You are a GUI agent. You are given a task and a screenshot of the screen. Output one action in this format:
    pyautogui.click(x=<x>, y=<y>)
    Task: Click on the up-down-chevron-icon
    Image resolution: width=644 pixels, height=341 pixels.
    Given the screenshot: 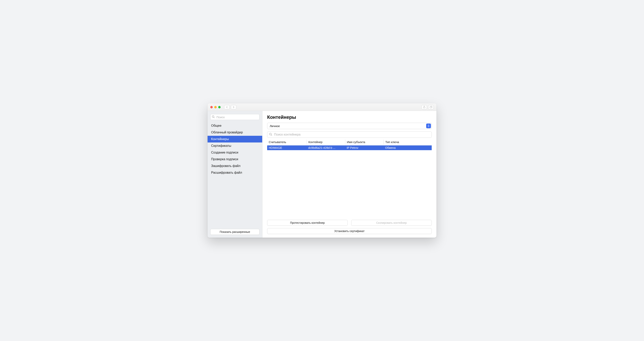 What is the action you would take?
    pyautogui.click(x=428, y=126)
    